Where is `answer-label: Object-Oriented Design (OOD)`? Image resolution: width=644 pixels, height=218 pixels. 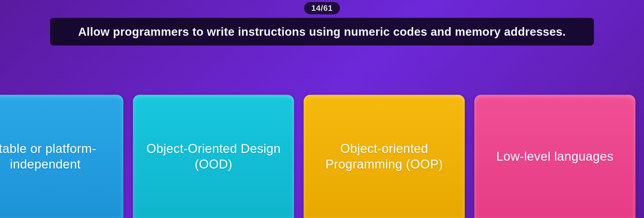 answer-label: Object-Oriented Design (OOD) is located at coordinates (213, 156).